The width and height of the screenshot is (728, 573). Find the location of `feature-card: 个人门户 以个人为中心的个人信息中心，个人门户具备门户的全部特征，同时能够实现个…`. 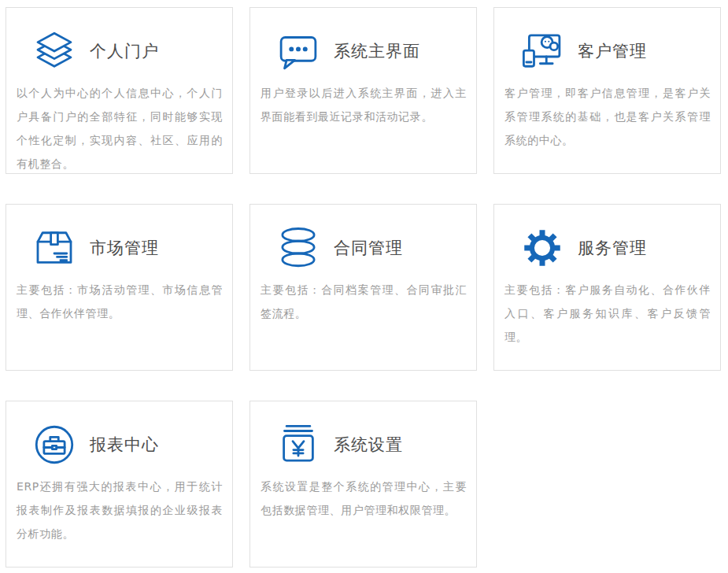

feature-card: 个人门户 以个人为中心的个人信息中心，个人门户具备门户的全部特征，同时能够实现个… is located at coordinates (120, 91).